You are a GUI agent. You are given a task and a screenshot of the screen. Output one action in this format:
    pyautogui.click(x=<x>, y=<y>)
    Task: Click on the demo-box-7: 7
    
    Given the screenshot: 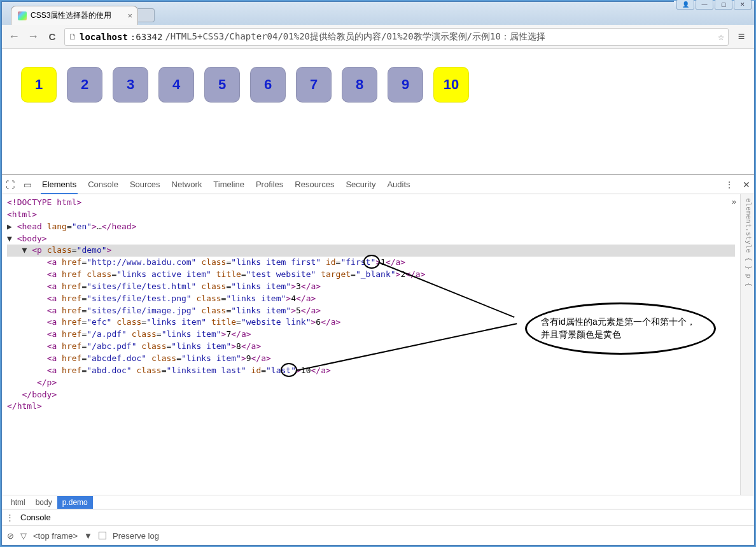 What is the action you would take?
    pyautogui.click(x=314, y=85)
    